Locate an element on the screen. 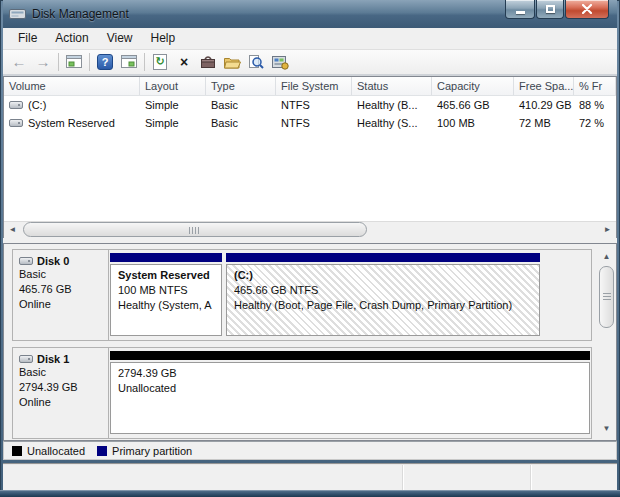  close-icon is located at coordinates (587, 9).